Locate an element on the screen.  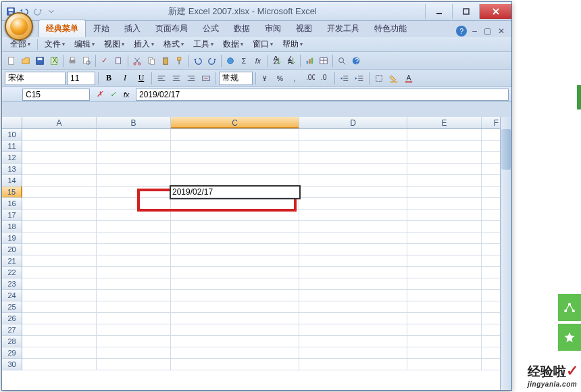
menu-format: 格式▾ is located at coordinates (174, 45).